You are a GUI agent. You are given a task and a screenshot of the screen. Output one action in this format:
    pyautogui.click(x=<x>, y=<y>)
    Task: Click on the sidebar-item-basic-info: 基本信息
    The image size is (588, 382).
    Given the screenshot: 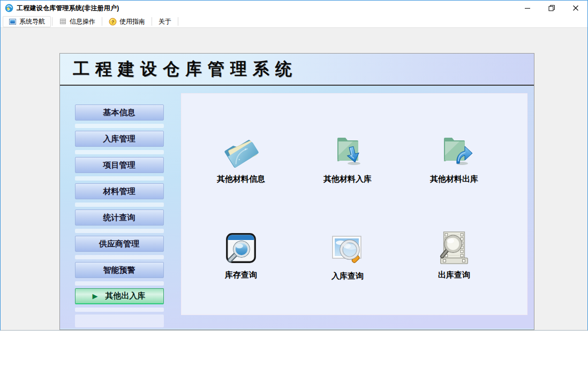 What is the action you would take?
    pyautogui.click(x=119, y=113)
    